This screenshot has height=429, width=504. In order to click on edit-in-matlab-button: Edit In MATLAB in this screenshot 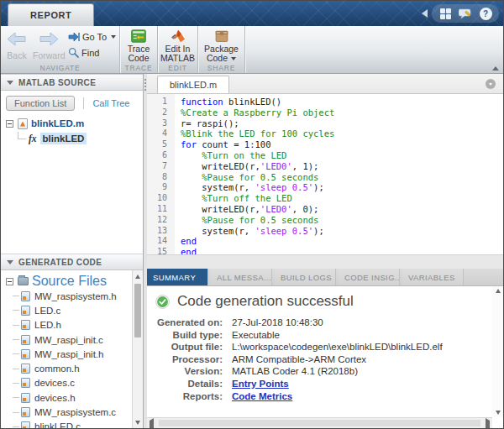, I will do `click(178, 44)`.